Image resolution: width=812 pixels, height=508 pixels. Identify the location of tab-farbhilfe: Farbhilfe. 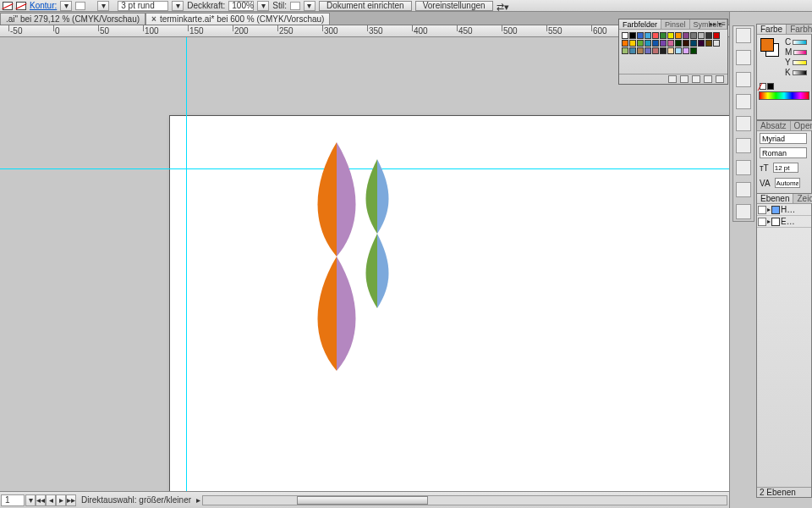
(799, 29).